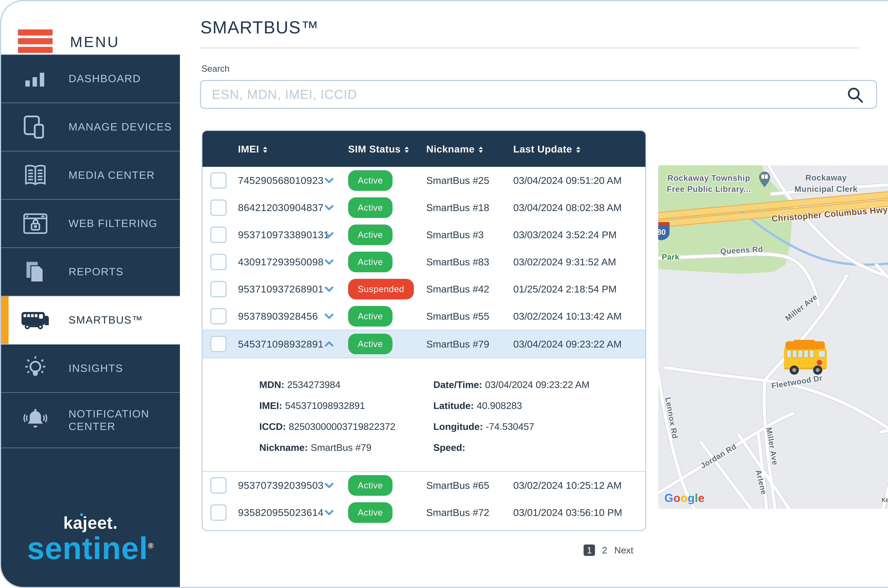  What do you see at coordinates (215, 69) in the screenshot?
I see `search-label: Search` at bounding box center [215, 69].